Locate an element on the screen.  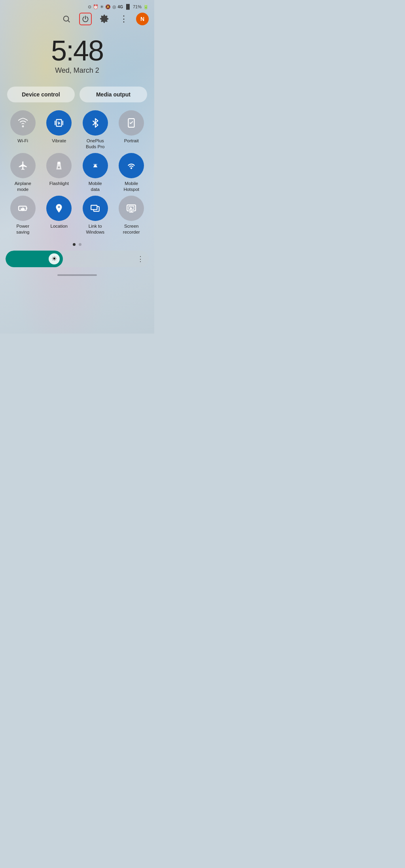
tile-label-flashlight: Flashlight is located at coordinates (59, 183).